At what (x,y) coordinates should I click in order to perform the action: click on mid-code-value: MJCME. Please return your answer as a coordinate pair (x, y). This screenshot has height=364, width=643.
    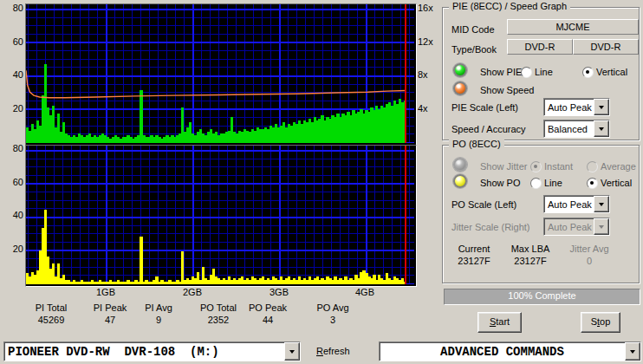
    Looking at the image, I should click on (573, 27).